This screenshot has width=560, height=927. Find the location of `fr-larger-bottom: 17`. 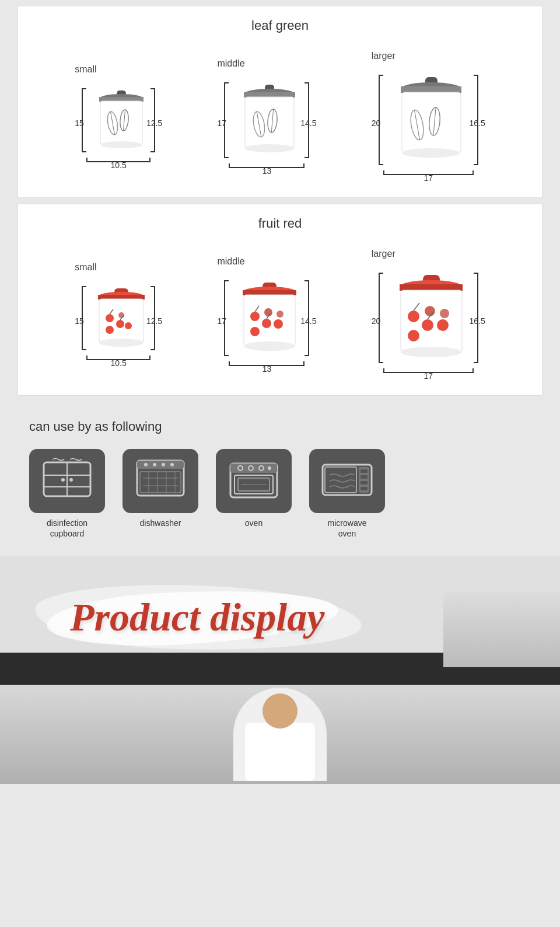

fr-larger-bottom: 17 is located at coordinates (429, 376).